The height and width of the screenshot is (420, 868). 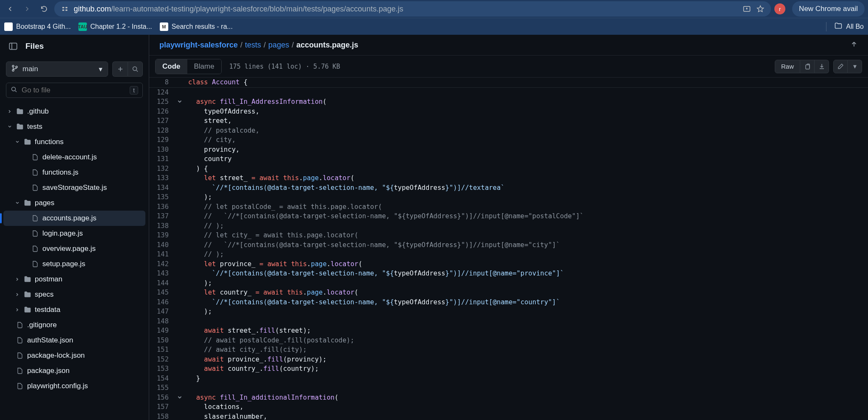 I want to click on line-number: 128, so click(x=162, y=131).